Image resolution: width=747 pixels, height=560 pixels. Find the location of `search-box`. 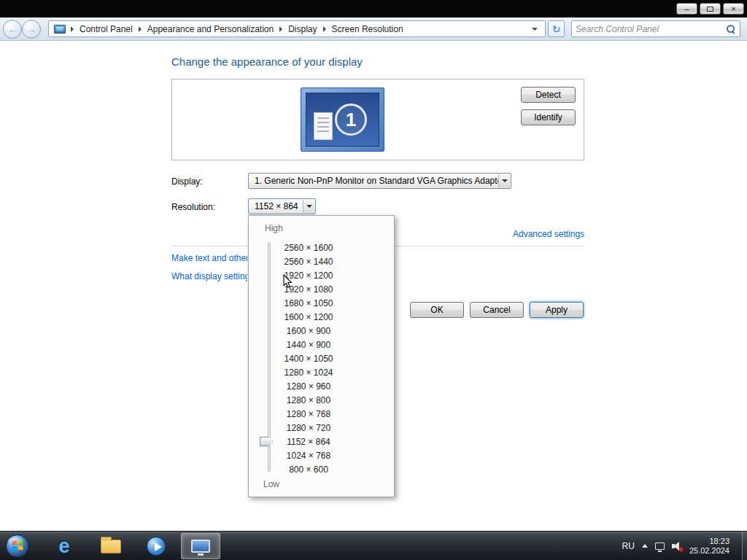

search-box is located at coordinates (656, 29).